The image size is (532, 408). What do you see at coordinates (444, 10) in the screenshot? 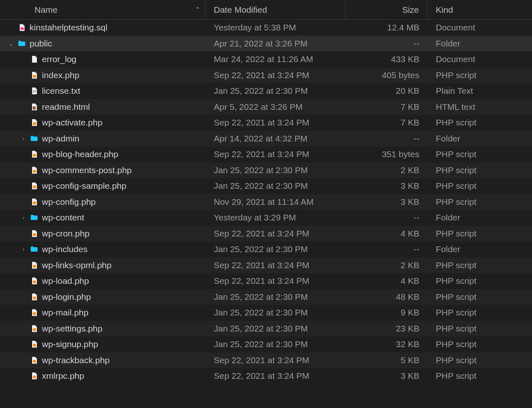
I see `column-header-kind-label: Kind` at bounding box center [444, 10].